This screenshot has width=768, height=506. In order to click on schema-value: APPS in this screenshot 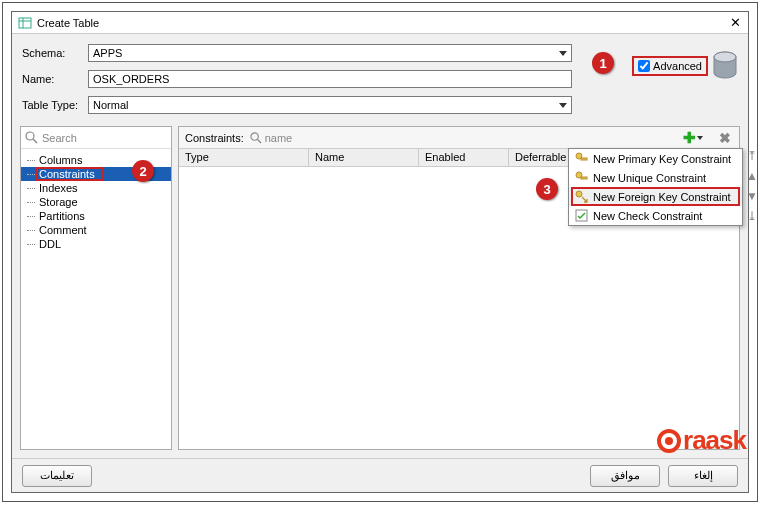, I will do `click(108, 53)`.